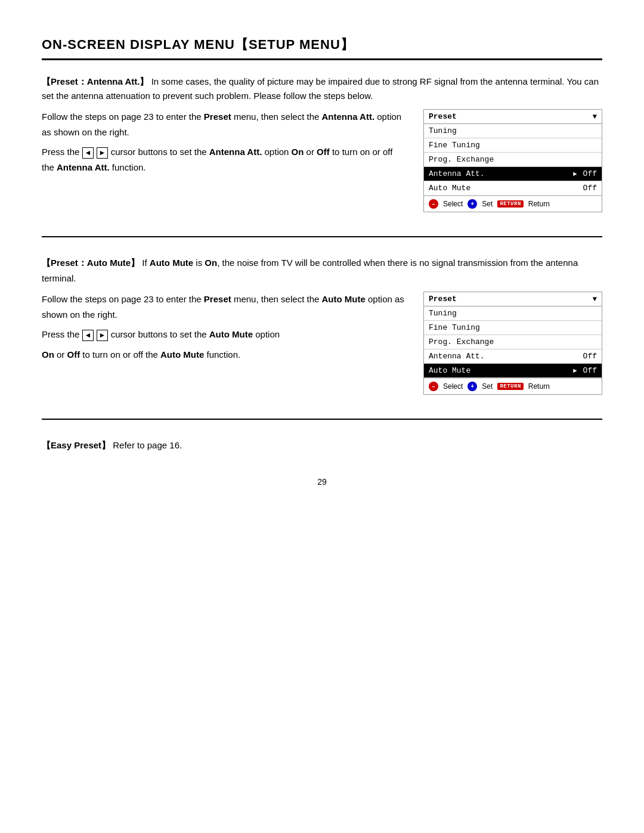  Describe the element at coordinates (322, 445) in the screenshot. I see `easy-preset-text: 【Easy Preset】 Refer to page 16.` at that location.